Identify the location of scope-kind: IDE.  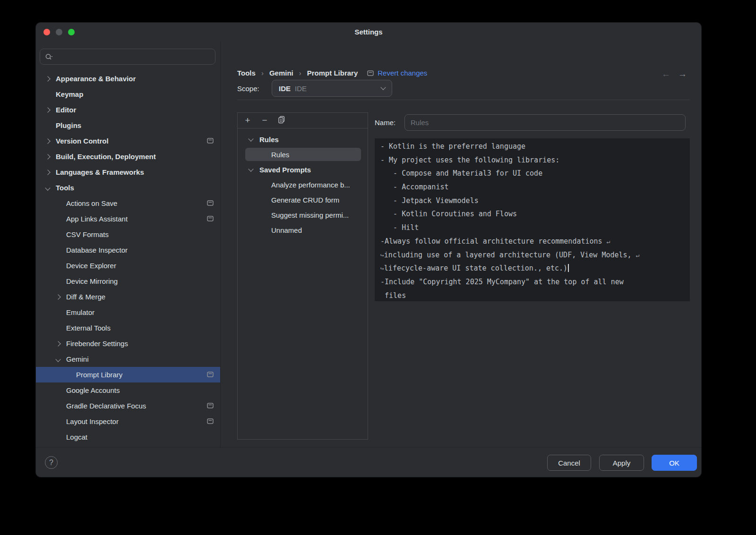
(284, 89).